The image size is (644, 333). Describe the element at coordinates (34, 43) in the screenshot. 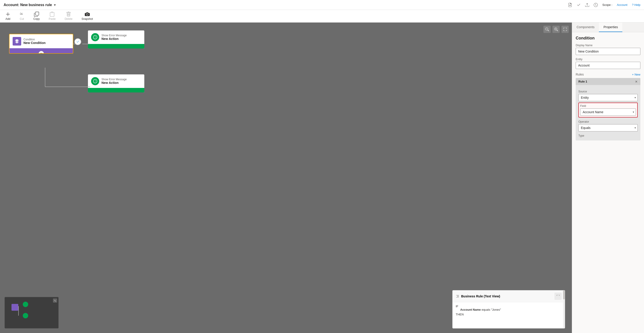

I see `condition-name-label: New Condition` at that location.